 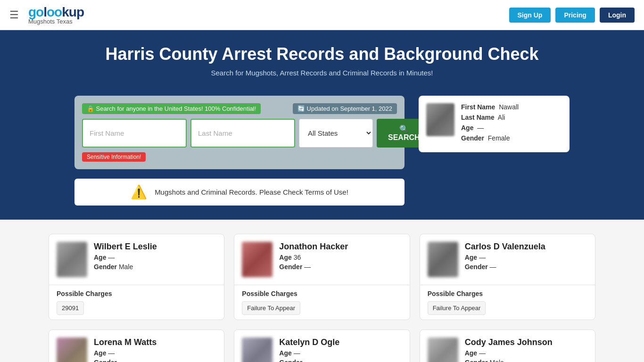 I want to click on header-right: Sign Up Pricing Login, so click(x=572, y=15).